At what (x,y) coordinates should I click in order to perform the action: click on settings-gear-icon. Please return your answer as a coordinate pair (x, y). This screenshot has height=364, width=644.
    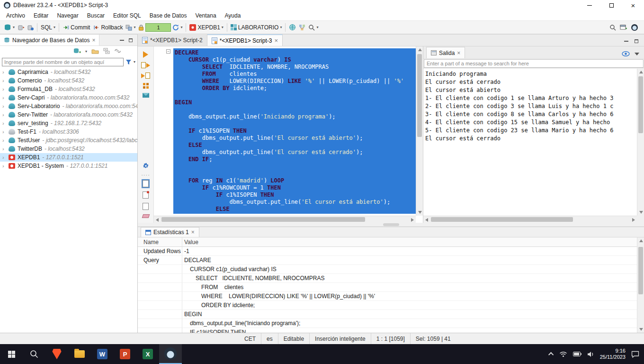
    Looking at the image, I should click on (146, 166).